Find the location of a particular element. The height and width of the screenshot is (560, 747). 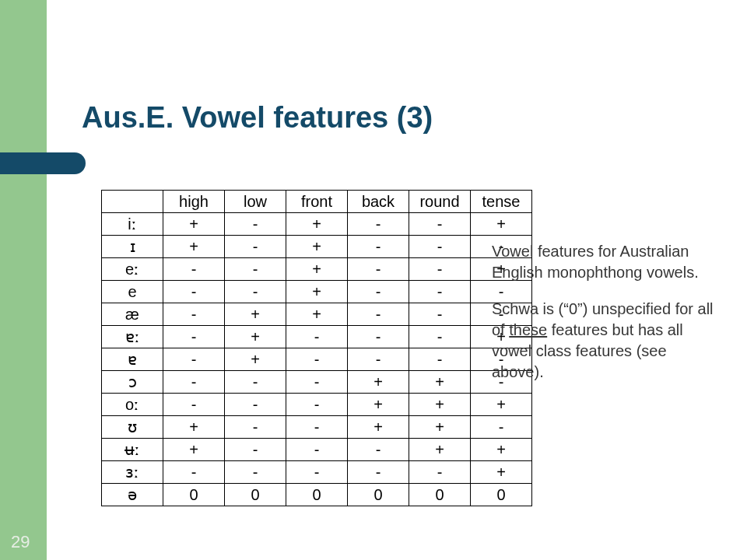

row-label: ɔ is located at coordinates (132, 383).